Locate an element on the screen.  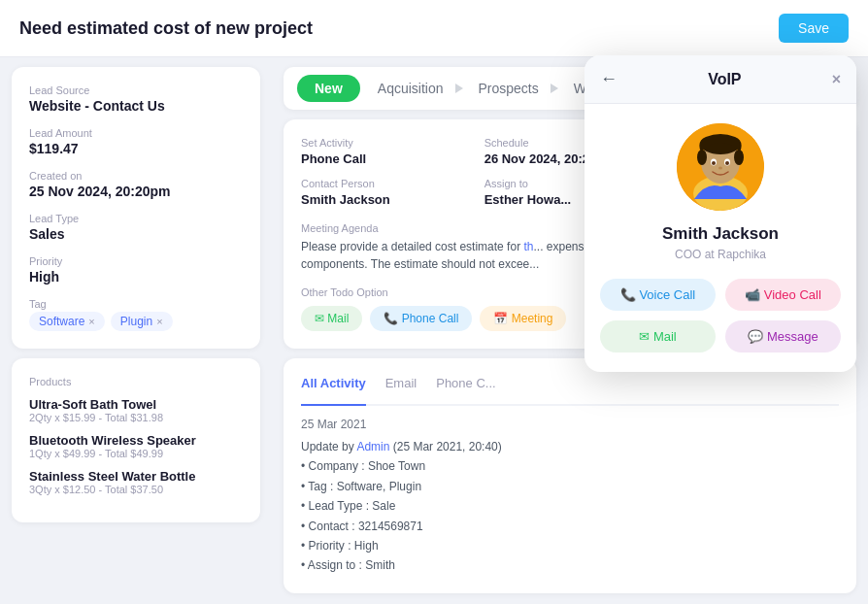
product-name-1: Ultra-Soft Bath Towel is located at coordinates (136, 404).